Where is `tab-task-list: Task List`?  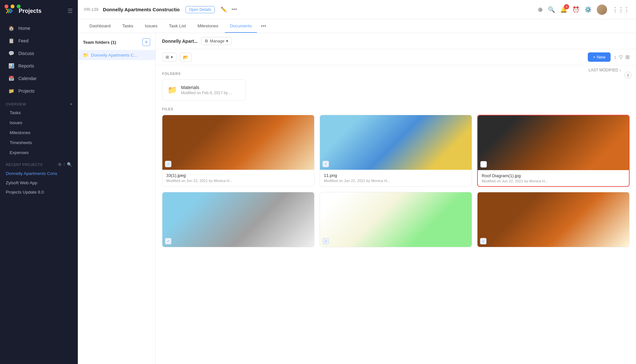 tab-task-list: Task List is located at coordinates (177, 26).